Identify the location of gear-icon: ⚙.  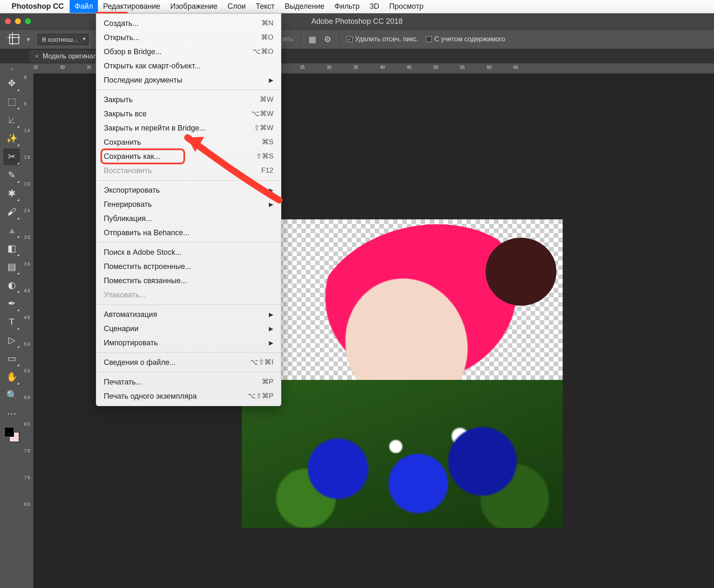
(328, 39).